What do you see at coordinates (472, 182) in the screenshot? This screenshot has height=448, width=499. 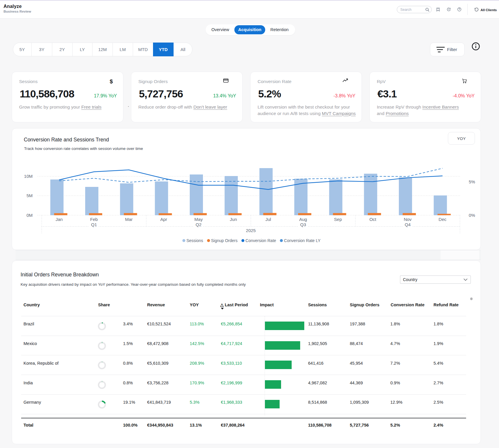 I see `svg-text: 5%` at bounding box center [472, 182].